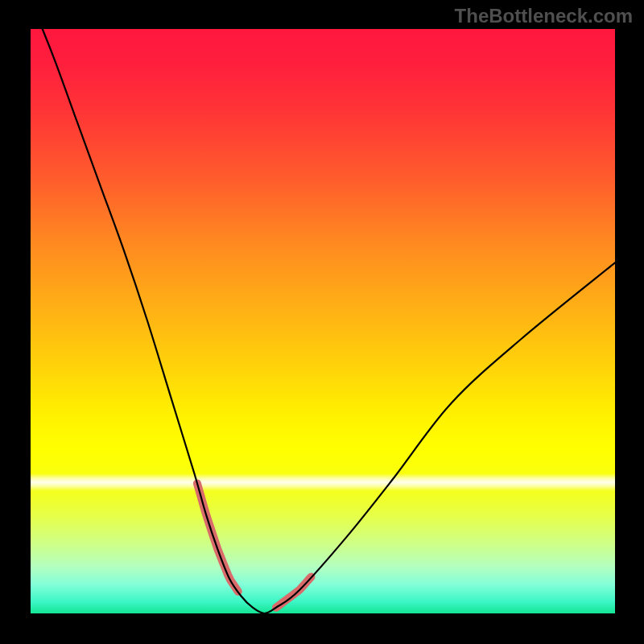  I want to click on right-ascent-highlight, so click(294, 592).